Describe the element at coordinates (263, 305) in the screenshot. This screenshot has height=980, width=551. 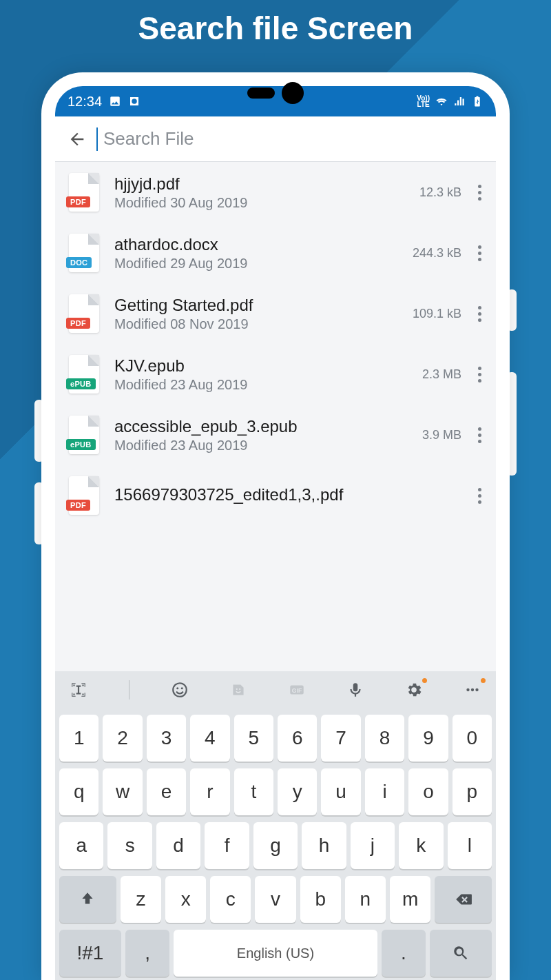
I see `file-name: Getting Started.pdf` at that location.